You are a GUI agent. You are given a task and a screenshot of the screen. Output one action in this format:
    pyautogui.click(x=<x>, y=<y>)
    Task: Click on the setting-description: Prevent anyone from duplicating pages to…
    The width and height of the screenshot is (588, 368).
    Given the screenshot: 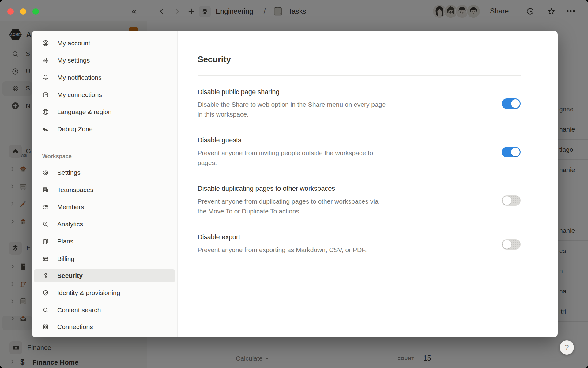 What is the action you would take?
    pyautogui.click(x=305, y=206)
    